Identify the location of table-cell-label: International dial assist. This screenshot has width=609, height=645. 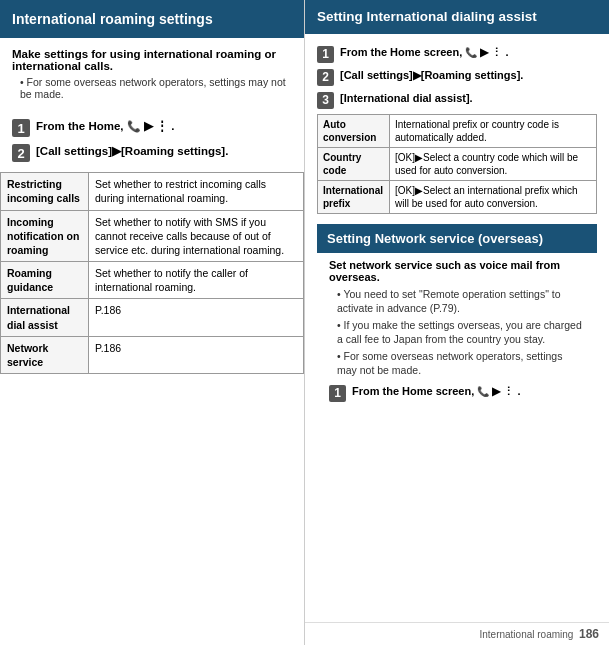
(45, 318).